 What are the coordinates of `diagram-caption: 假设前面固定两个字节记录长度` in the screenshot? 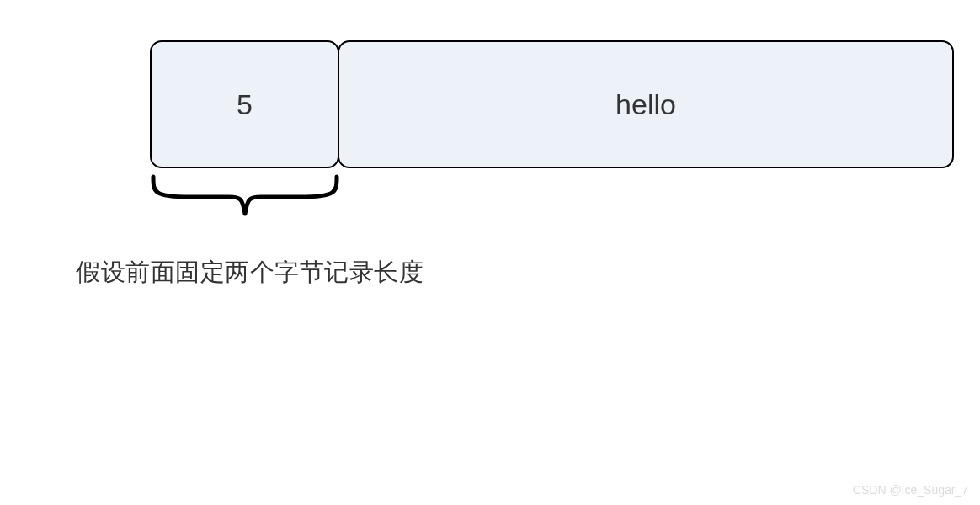 It's located at (249, 273).